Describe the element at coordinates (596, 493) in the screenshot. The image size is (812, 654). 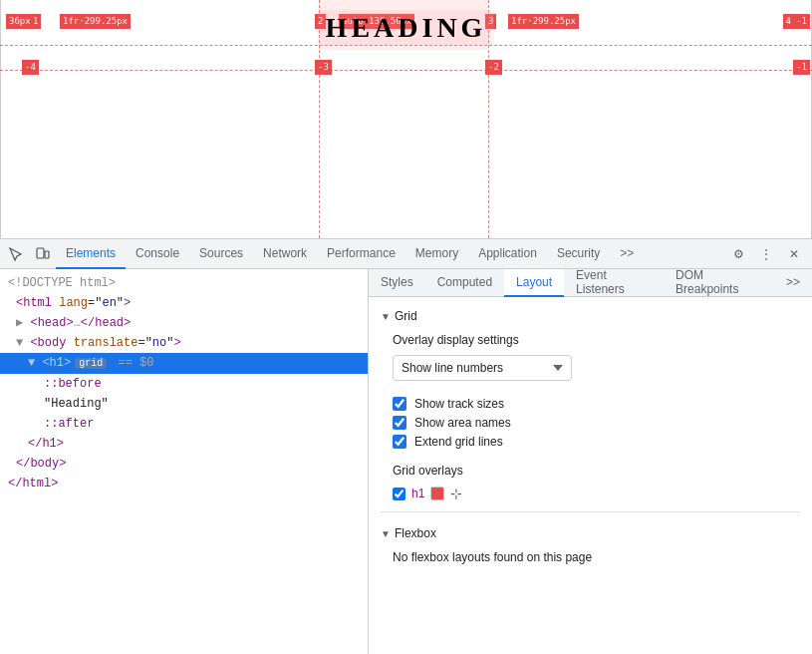
I see `grid-overlay-row-h1: h1 ⊹` at that location.